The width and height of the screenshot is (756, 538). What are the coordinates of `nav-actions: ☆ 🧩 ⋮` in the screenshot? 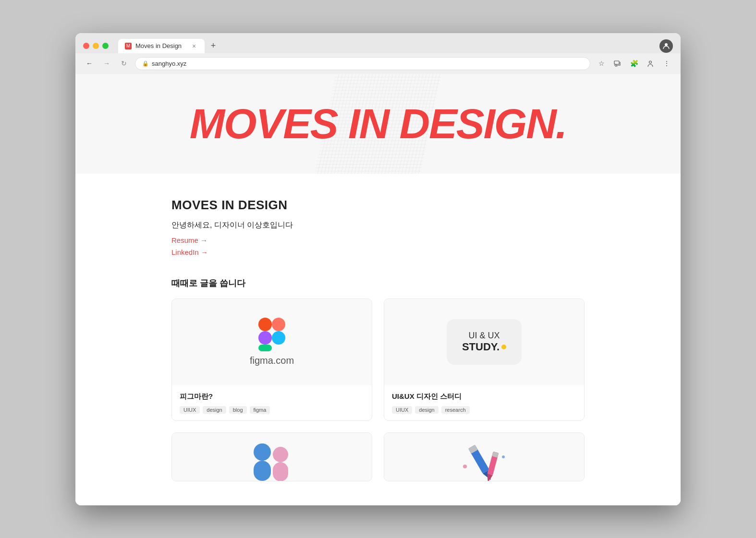 It's located at (634, 63).